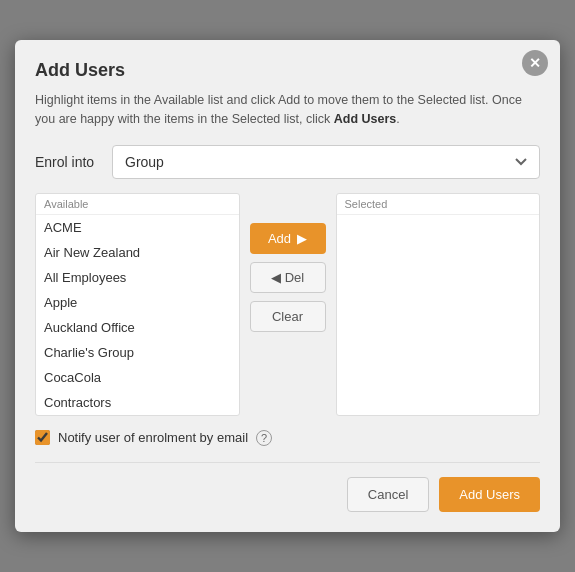 The width and height of the screenshot is (575, 572). I want to click on list-item: CocaCola, so click(138, 378).